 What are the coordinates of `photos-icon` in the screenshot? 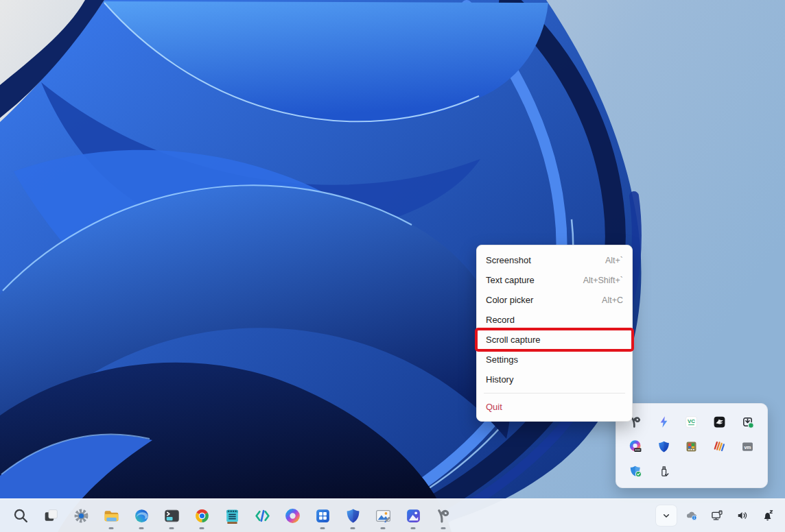 It's located at (413, 516).